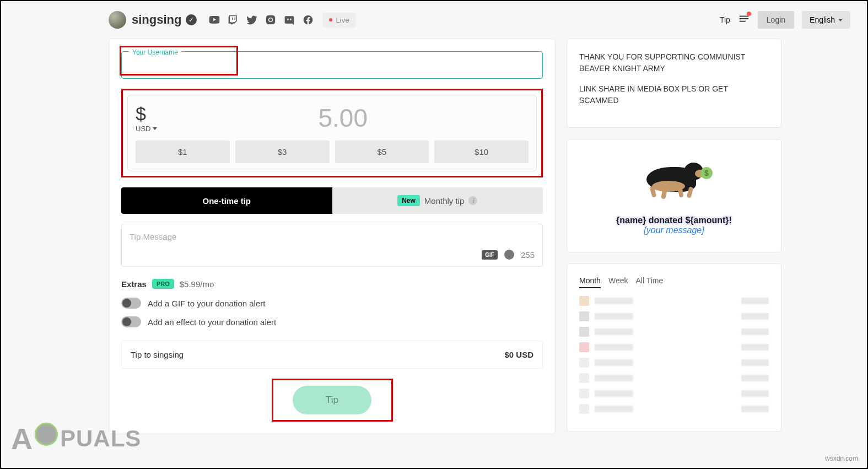 This screenshot has width=868, height=469. I want to click on toggle-gif-label: Add a GIF to your donation alert, so click(206, 303).